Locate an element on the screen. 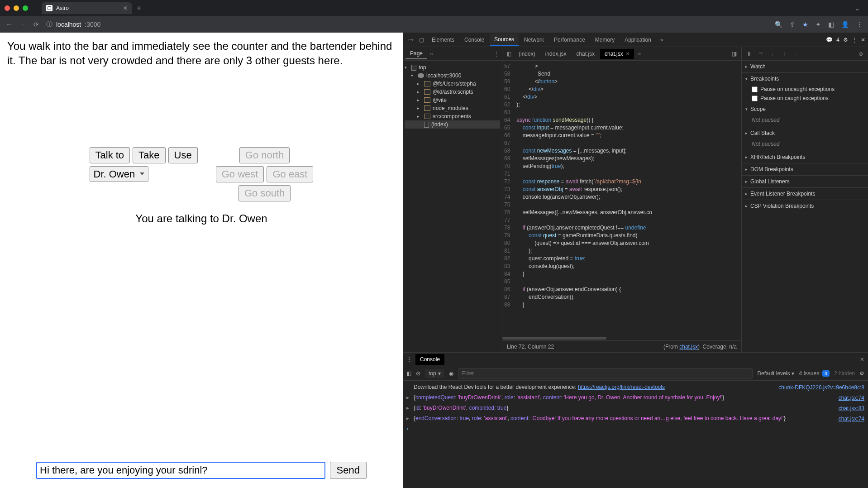 Image resolution: width=868 pixels, height=488 pixels. pause-uncaught-checkbox: Pause on uncaught exceptions is located at coordinates (805, 89).